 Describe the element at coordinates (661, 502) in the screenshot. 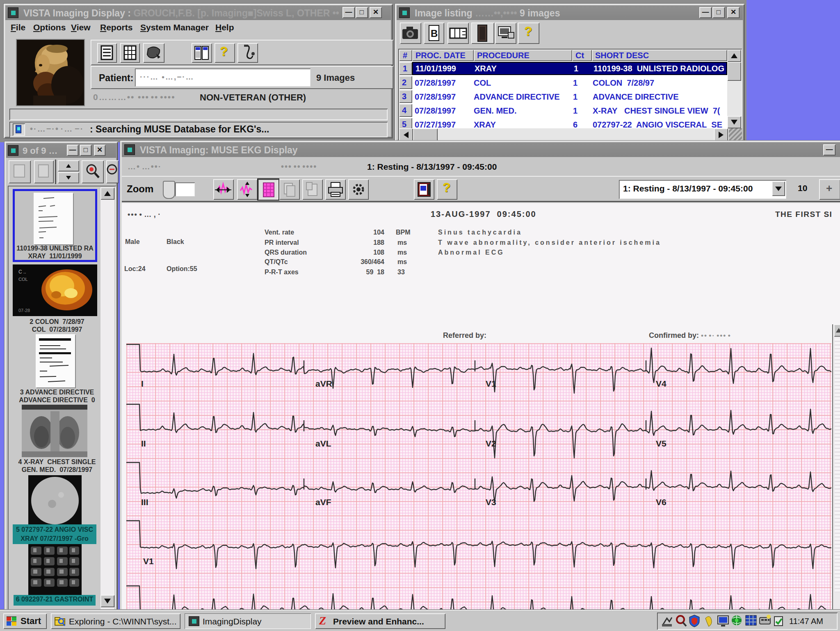

I see `svg-text: V6` at that location.